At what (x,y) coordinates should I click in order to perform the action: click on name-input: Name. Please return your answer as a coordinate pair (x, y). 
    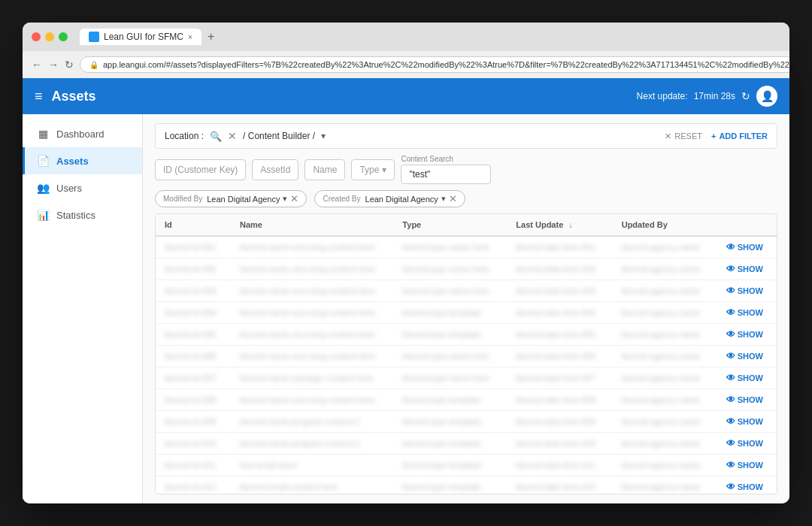
    Looking at the image, I should click on (325, 170).